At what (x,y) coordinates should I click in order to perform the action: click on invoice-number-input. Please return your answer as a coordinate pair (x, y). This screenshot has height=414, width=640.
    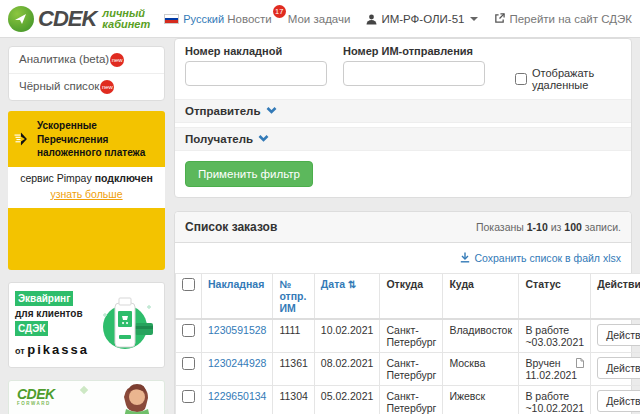
    Looking at the image, I should click on (256, 74).